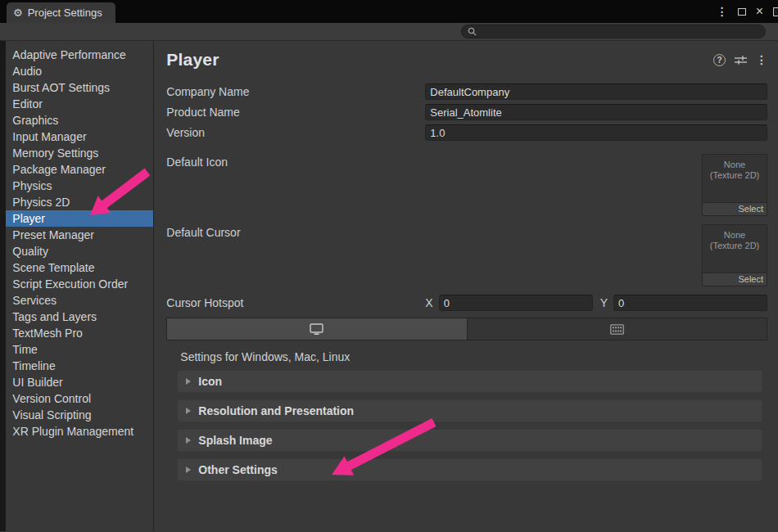 This screenshot has height=532, width=778. I want to click on company-name-input, so click(596, 92).